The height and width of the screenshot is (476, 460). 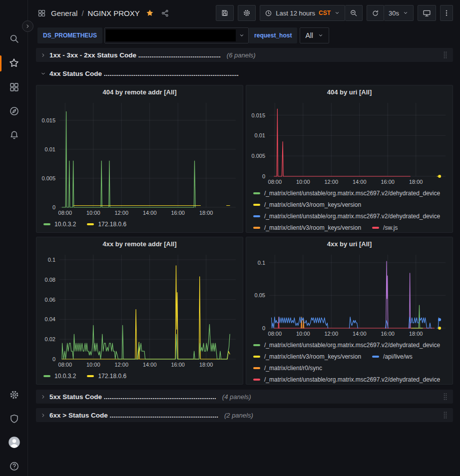 I want to click on panel-header: 404 by uri [All], so click(x=350, y=92).